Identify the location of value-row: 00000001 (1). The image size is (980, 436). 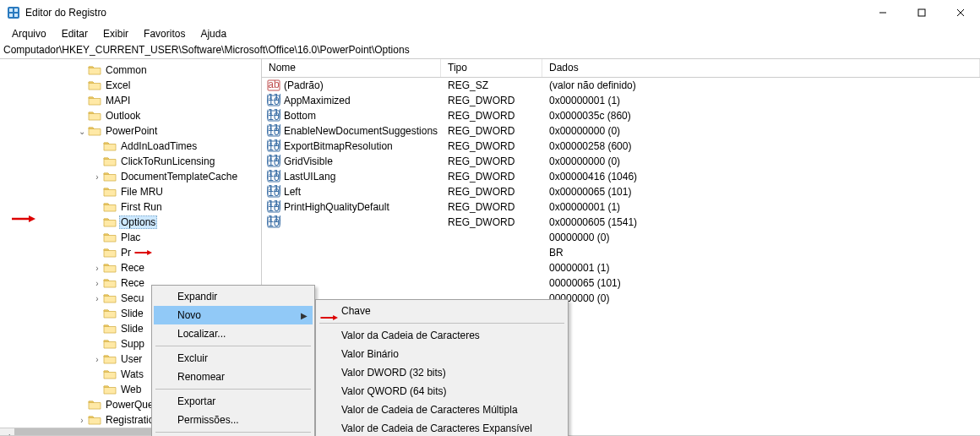
(621, 268).